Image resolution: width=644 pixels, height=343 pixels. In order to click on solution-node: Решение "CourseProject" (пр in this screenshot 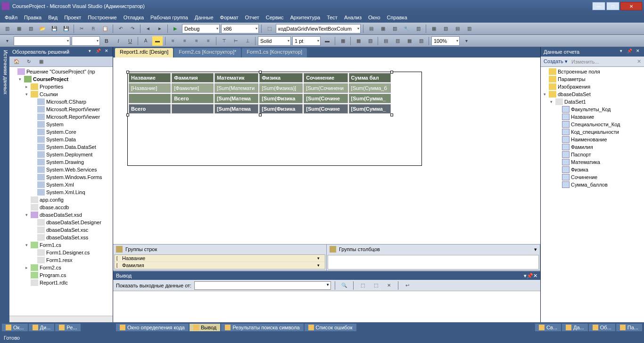, I will do `click(61, 72)`.